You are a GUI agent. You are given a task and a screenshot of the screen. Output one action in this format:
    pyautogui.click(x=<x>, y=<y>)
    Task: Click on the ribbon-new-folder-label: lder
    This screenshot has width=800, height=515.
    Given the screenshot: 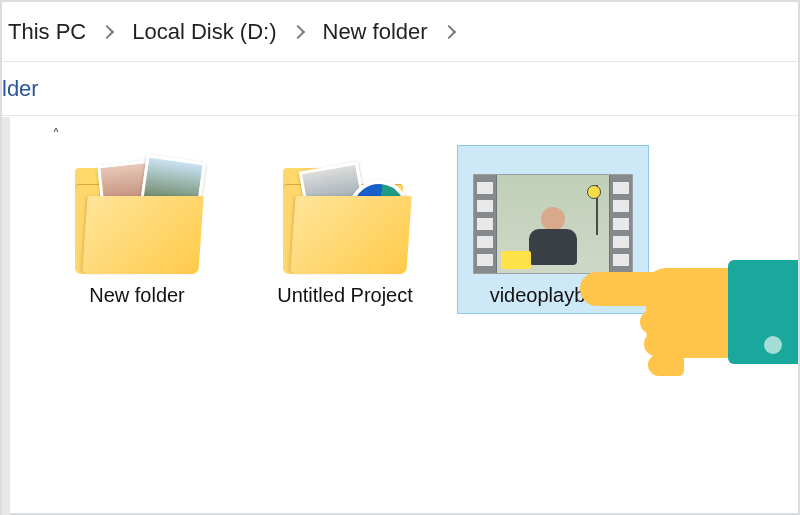 What is the action you would take?
    pyautogui.click(x=20, y=89)
    